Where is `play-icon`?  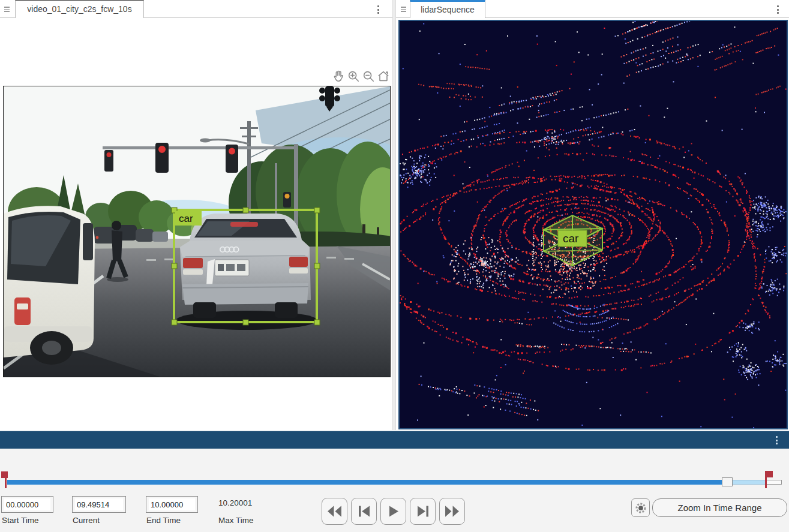
play-icon is located at coordinates (394, 511).